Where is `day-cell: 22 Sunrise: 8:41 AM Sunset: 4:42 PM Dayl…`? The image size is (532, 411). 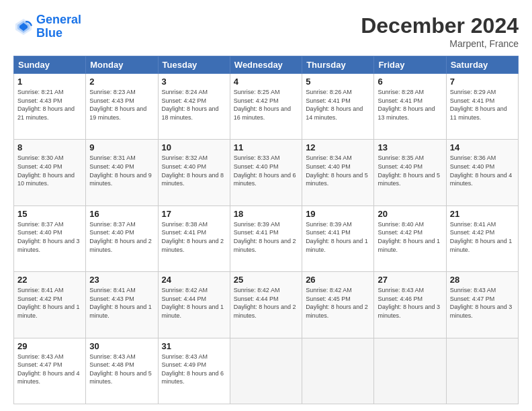
day-cell: 22 Sunrise: 8:41 AM Sunset: 4:42 PM Dayl… is located at coordinates (50, 305).